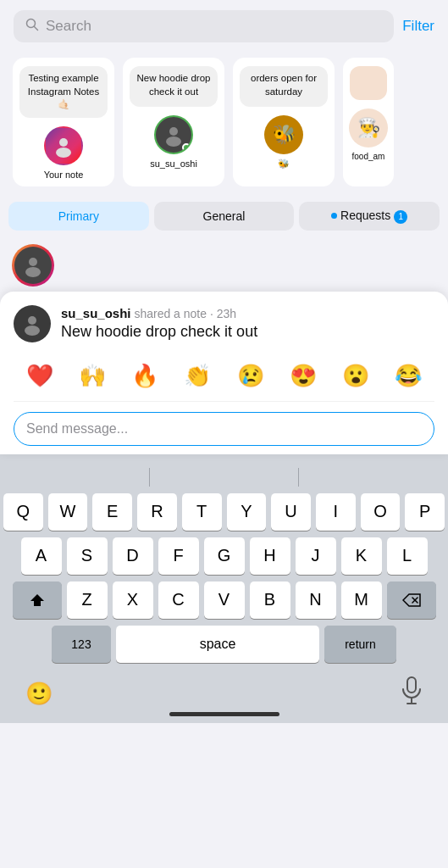 The image size is (448, 868). I want to click on requests-badge: 1, so click(401, 217).